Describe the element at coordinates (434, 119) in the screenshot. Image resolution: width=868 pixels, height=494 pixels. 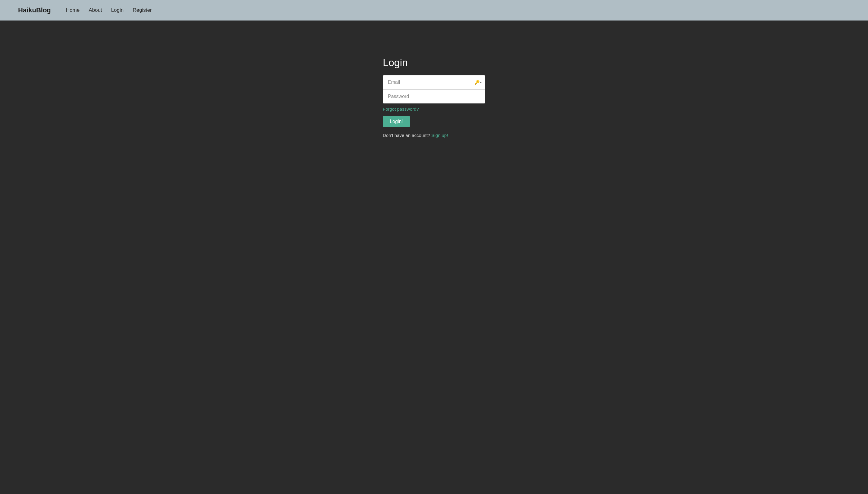
I see `login-button-wrapper: Login!` at that location.